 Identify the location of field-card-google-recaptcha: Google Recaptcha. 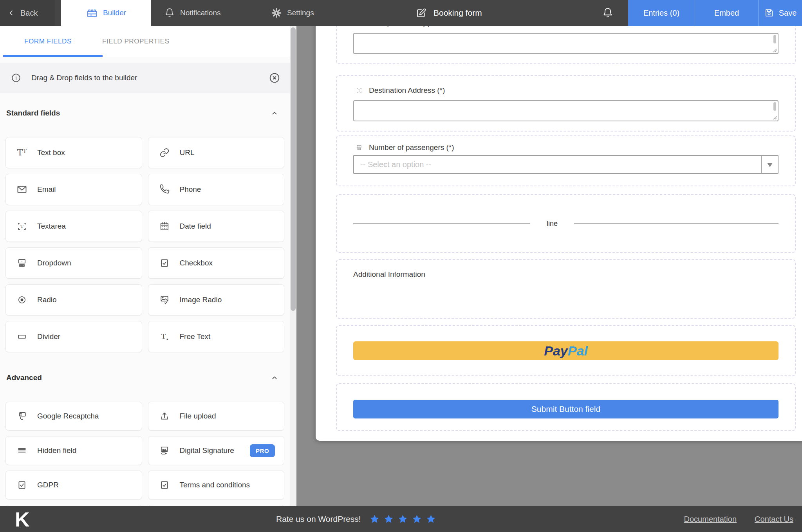
(74, 416).